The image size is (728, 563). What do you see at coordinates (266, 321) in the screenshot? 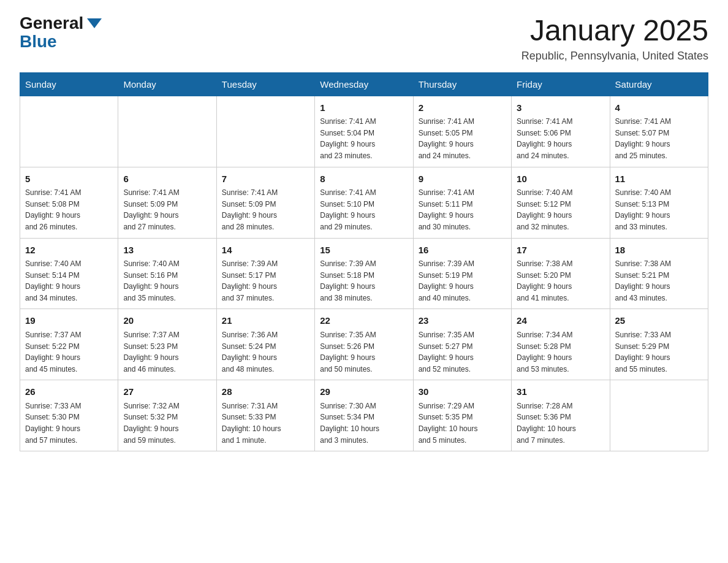
I see `day-number: 21` at bounding box center [266, 321].